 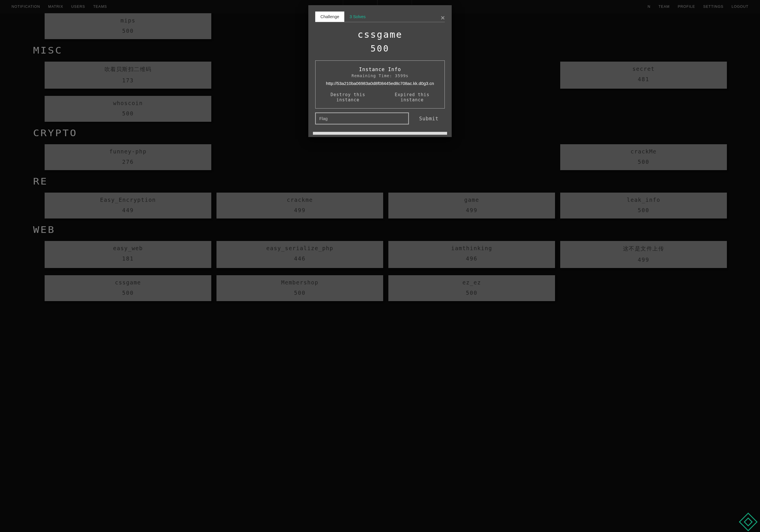 I want to click on close-icon: ×, so click(x=443, y=18).